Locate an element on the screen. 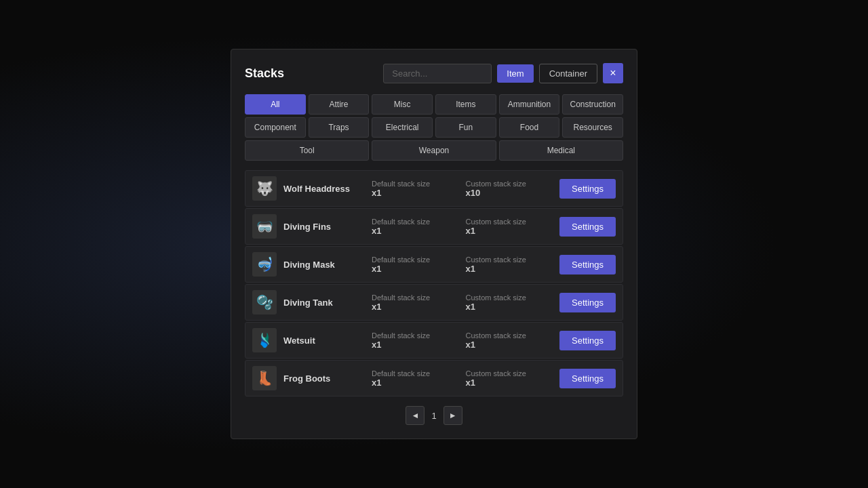 Image resolution: width=868 pixels, height=488 pixels. category-btn-weapon: Weapon is located at coordinates (434, 150).